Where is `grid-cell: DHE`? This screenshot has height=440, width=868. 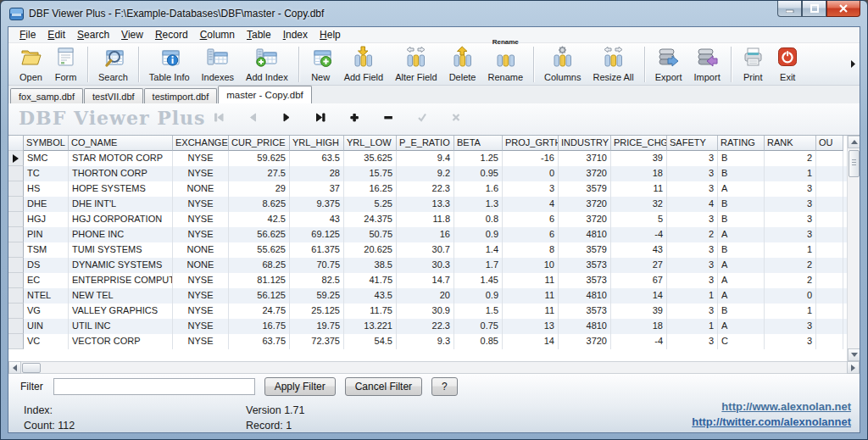 grid-cell: DHE is located at coordinates (46, 204).